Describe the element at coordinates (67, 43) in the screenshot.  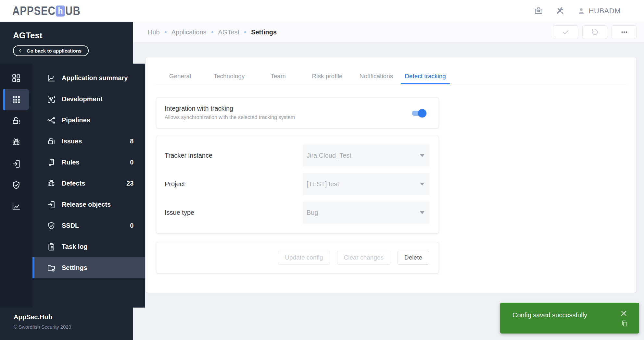
I see `sidebar-header: AGTest Go back to applications` at that location.